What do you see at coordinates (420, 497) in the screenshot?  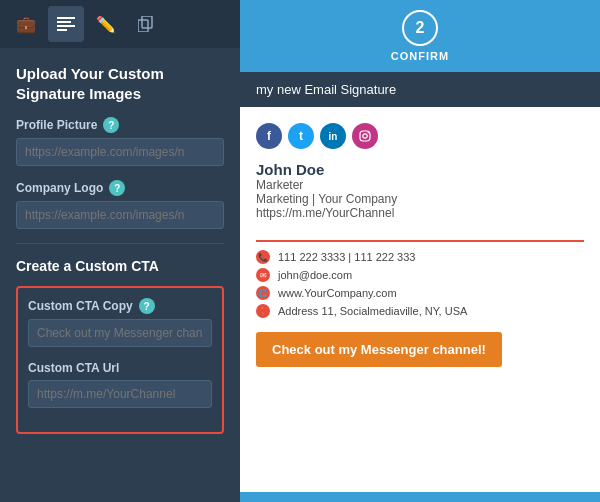 I see `bottom-bar` at bounding box center [420, 497].